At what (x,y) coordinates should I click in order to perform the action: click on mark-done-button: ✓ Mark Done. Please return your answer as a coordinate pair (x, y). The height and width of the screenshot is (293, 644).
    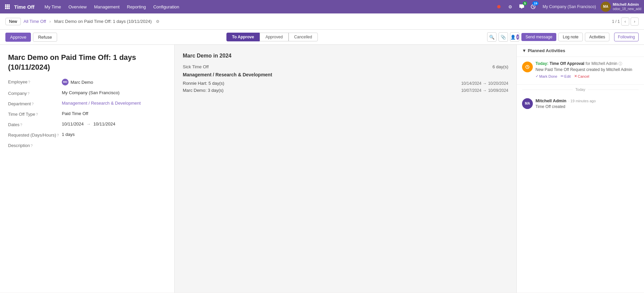
    Looking at the image, I should click on (546, 76).